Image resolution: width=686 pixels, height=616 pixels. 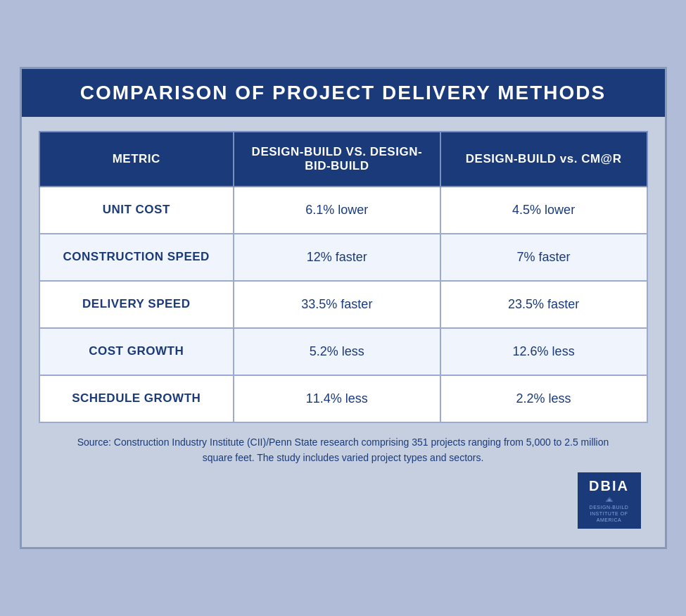 What do you see at coordinates (337, 210) in the screenshot?
I see `cell-col1: 6.1% lower` at bounding box center [337, 210].